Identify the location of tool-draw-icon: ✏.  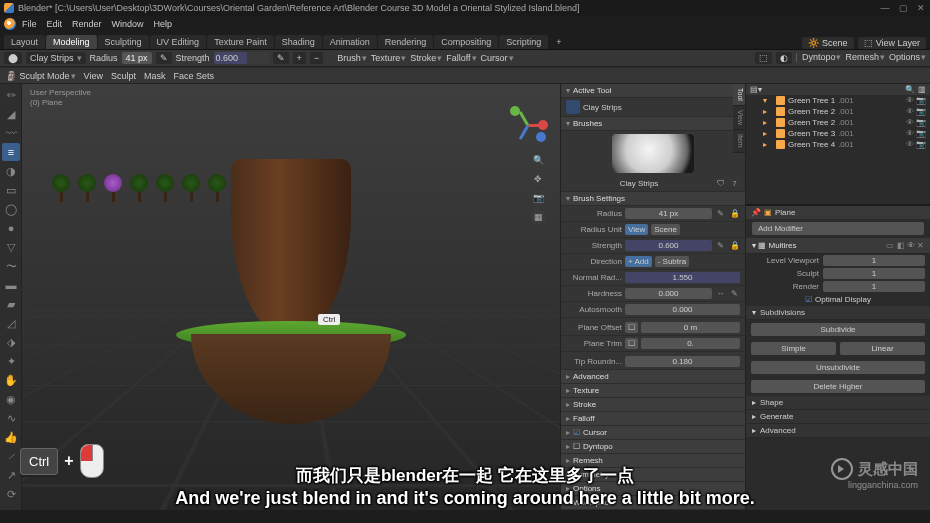
(11, 95).